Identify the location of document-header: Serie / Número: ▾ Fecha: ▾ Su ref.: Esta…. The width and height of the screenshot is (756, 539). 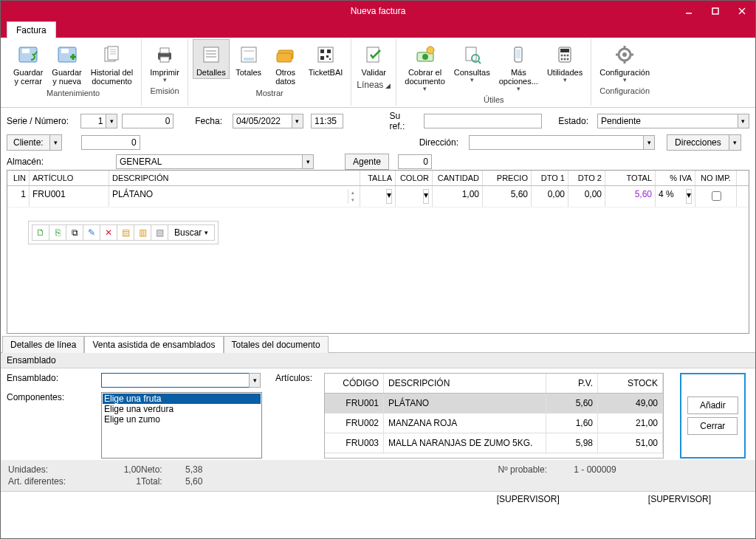
(378, 139).